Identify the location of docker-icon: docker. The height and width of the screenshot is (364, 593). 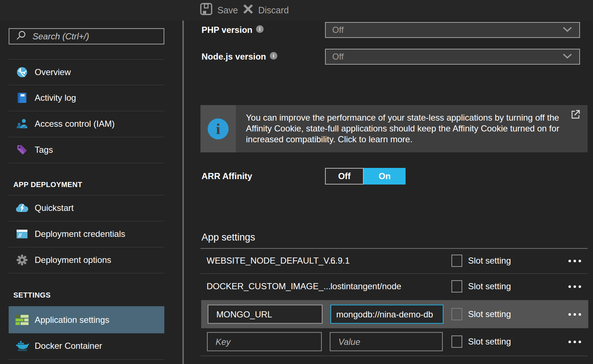
(22, 346).